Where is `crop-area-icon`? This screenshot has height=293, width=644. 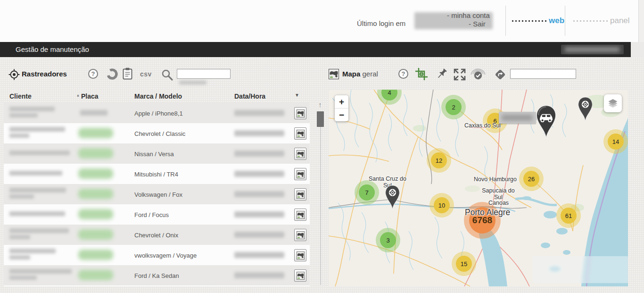 crop-area-icon is located at coordinates (421, 75).